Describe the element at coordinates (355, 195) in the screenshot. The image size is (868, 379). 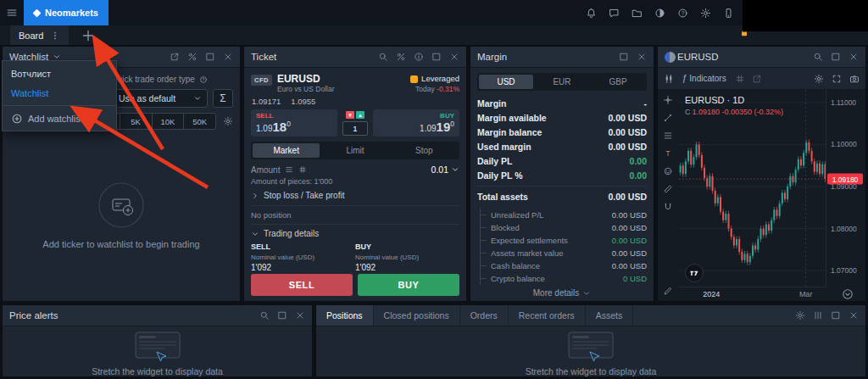
I see `stoploss-takeprofit-toggle: Stop loss / Take profit` at that location.